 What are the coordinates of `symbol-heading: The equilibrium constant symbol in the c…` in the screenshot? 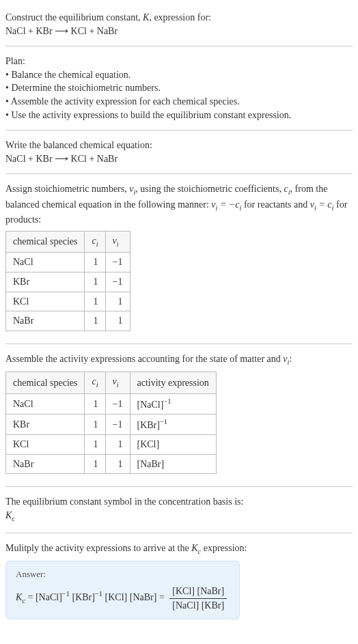 It's located at (179, 502).